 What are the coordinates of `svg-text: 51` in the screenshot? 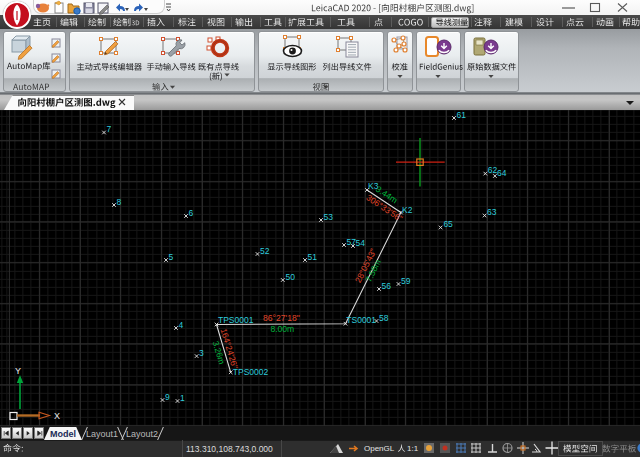 It's located at (313, 257).